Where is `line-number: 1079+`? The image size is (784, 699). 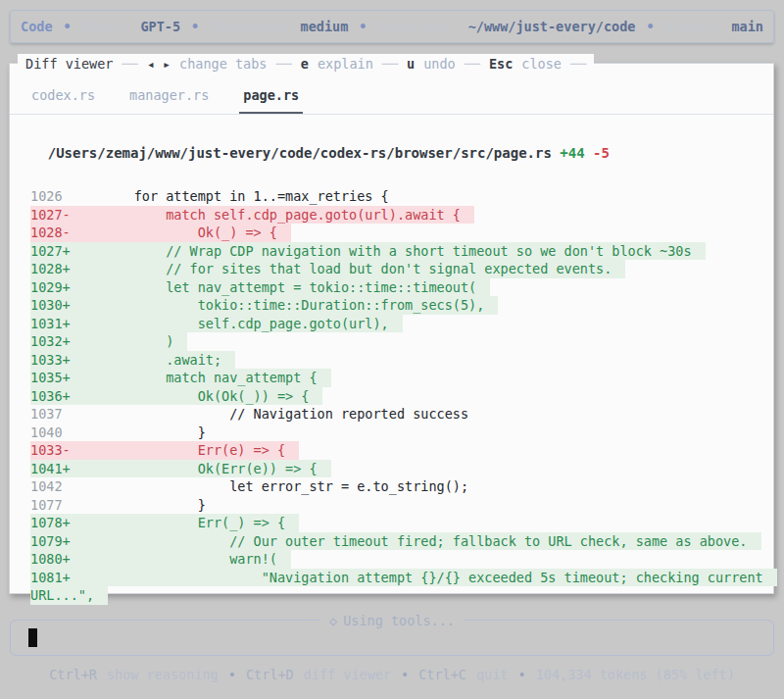 line-number: 1079+ is located at coordinates (51, 541).